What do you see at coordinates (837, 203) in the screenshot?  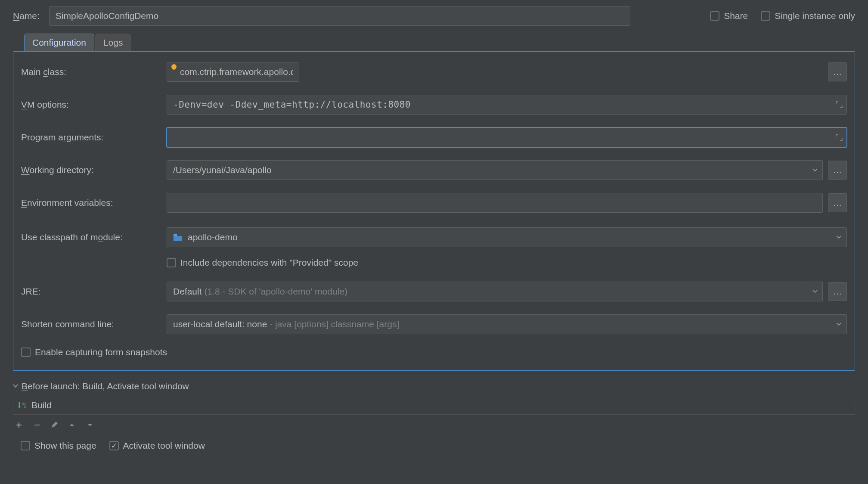 I see `browse-env-button: …` at bounding box center [837, 203].